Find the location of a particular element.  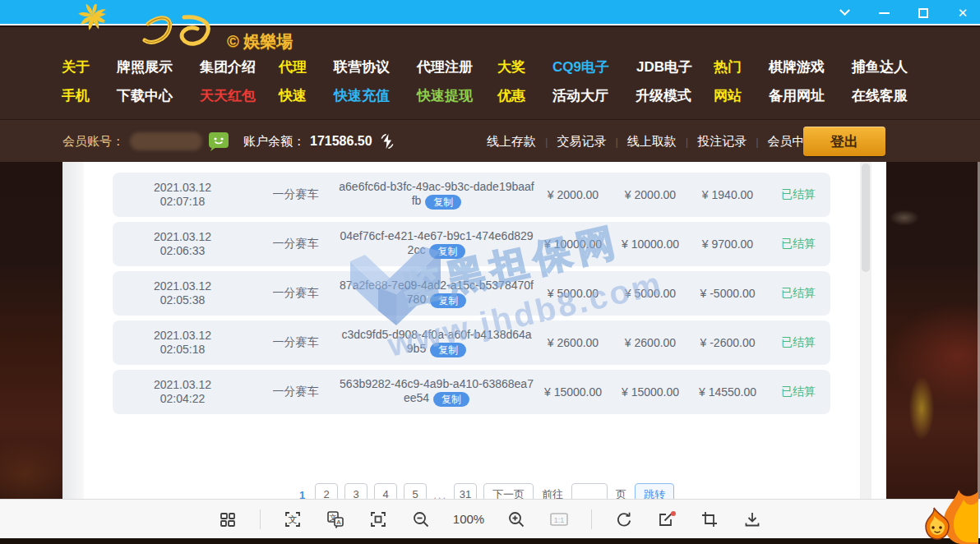

nav-jackpot: 大奖 is located at coordinates (511, 67).